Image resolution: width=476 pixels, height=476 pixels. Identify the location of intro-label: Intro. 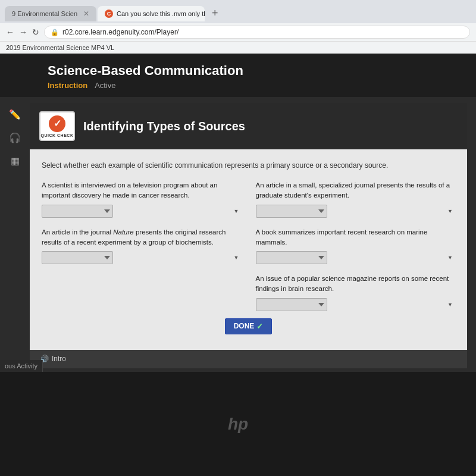
(59, 359).